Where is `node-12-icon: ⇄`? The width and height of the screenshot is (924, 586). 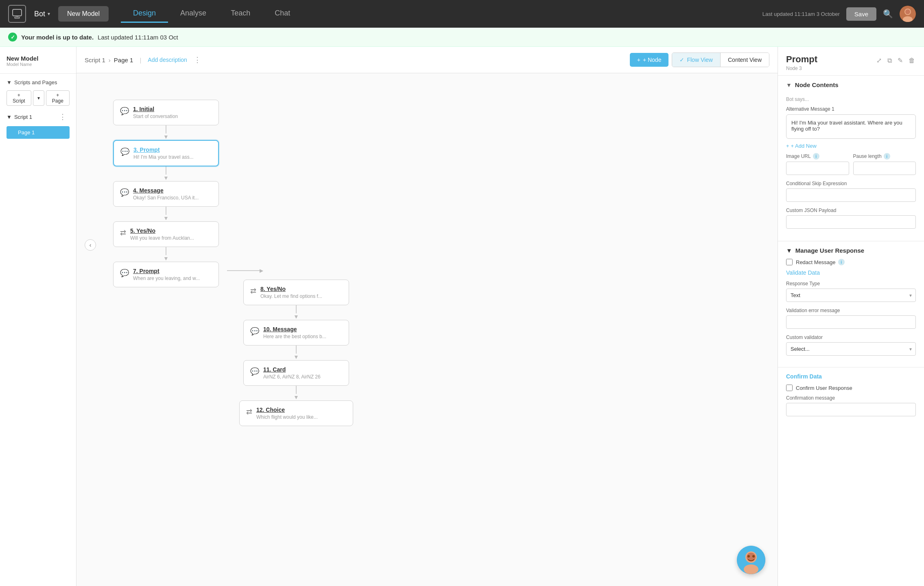 node-12-icon: ⇄ is located at coordinates (249, 412).